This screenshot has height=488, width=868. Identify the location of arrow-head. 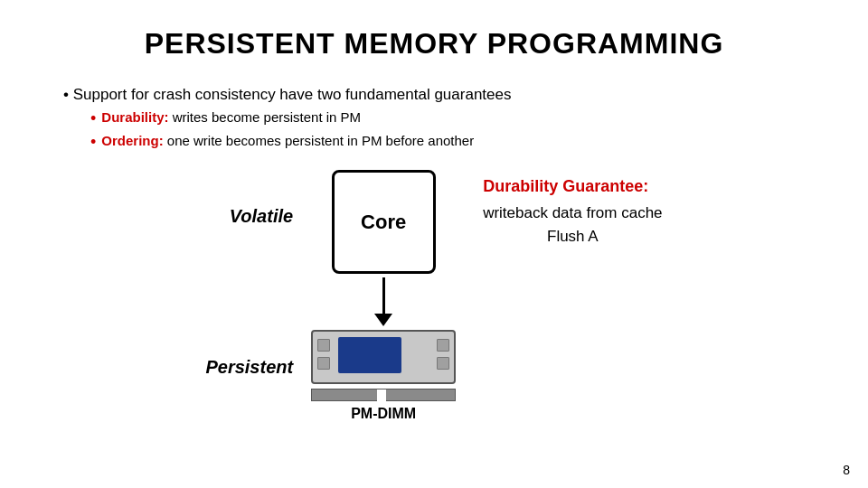
(383, 320).